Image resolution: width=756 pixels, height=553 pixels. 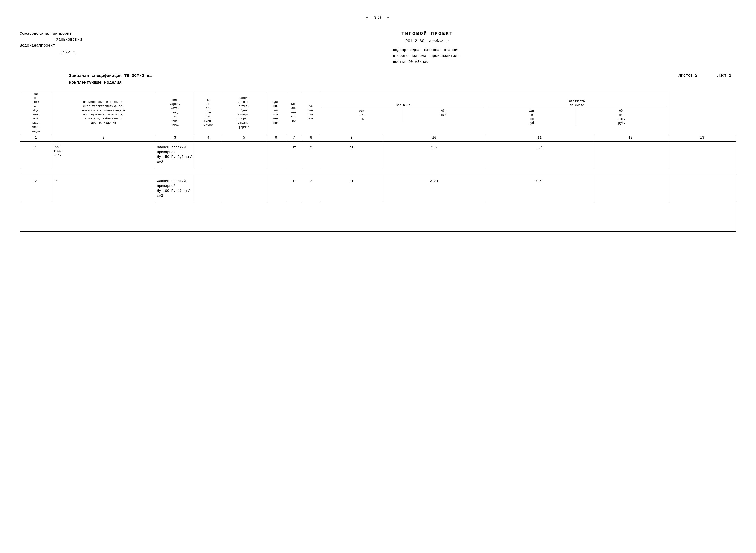 What do you see at coordinates (69, 46) in the screenshot?
I see `org-line3: Водоканалпроект` at bounding box center [69, 46].